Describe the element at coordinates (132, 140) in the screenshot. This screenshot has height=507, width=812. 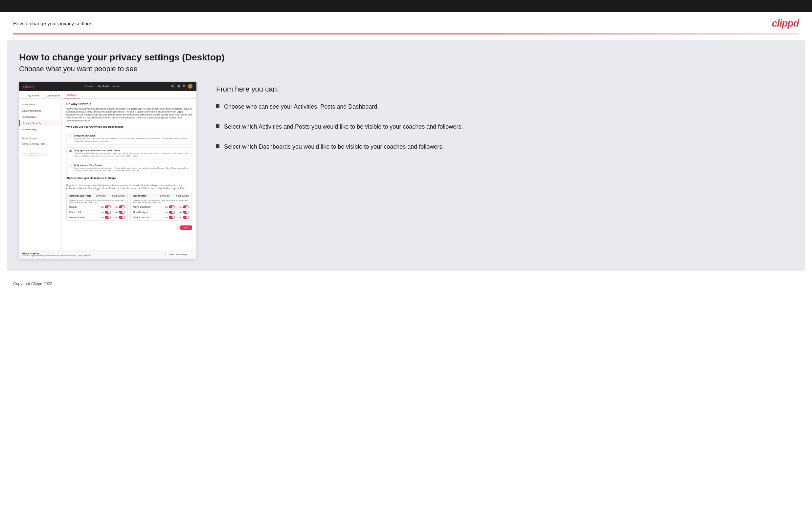
I see `radio-everyone-desc: Everyone on Clippd can search for you an…` at that location.